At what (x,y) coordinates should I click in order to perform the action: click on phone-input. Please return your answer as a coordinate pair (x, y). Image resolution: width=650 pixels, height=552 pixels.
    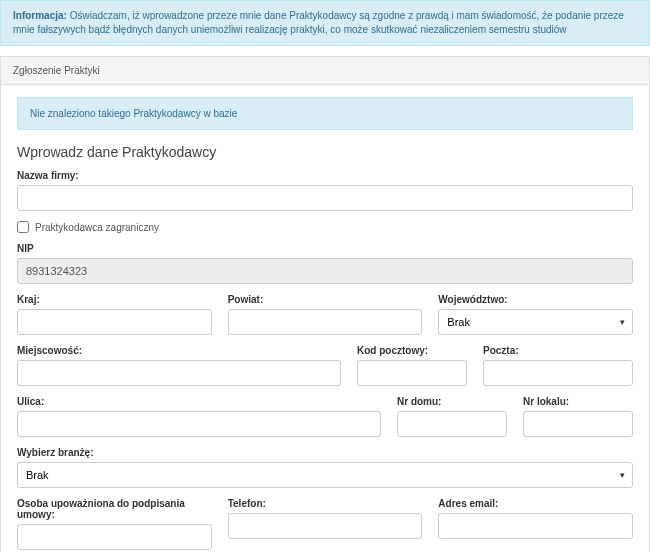
    Looking at the image, I should click on (326, 526).